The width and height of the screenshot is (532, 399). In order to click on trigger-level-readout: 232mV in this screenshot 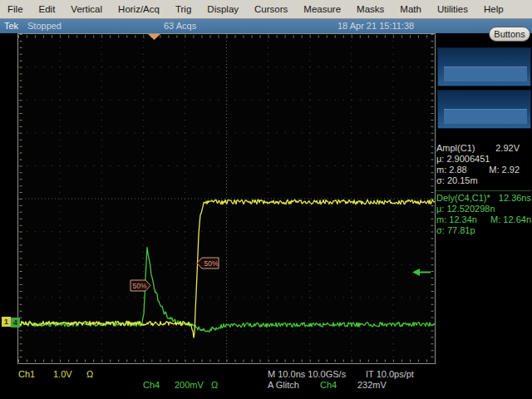, I will do `click(372, 385)`.